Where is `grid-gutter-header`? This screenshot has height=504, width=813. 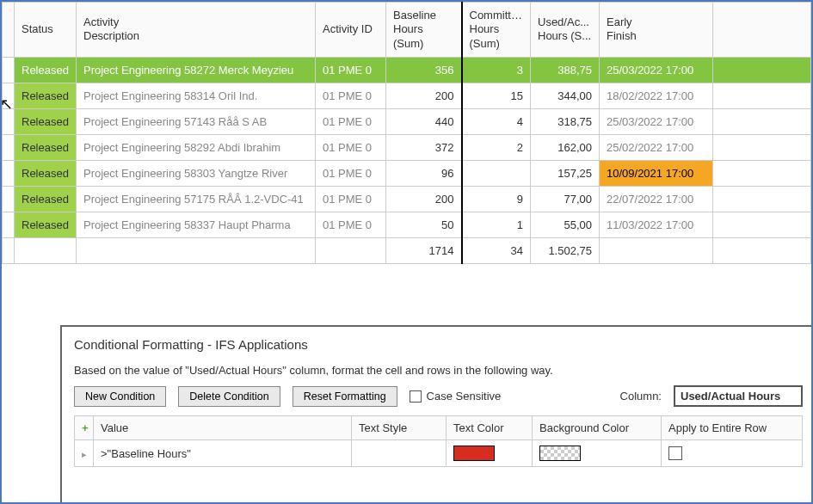 grid-gutter-header is located at coordinates (9, 30).